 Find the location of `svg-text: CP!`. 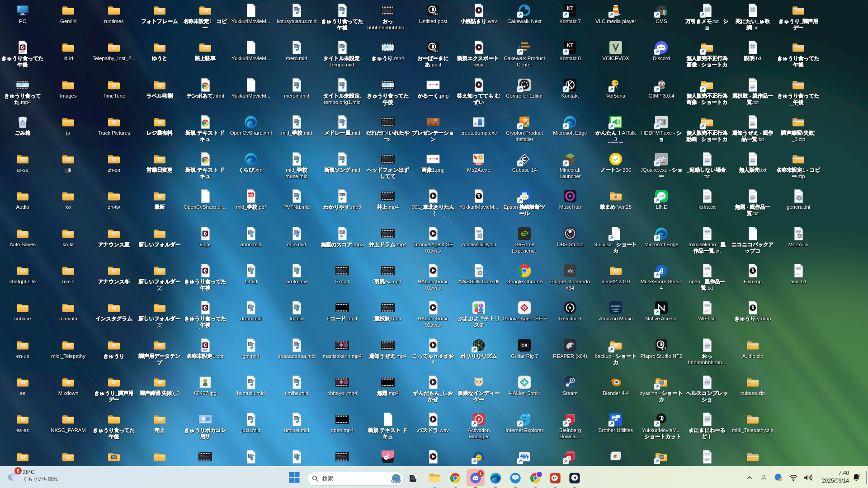

svg-text: CP! is located at coordinates (526, 120).